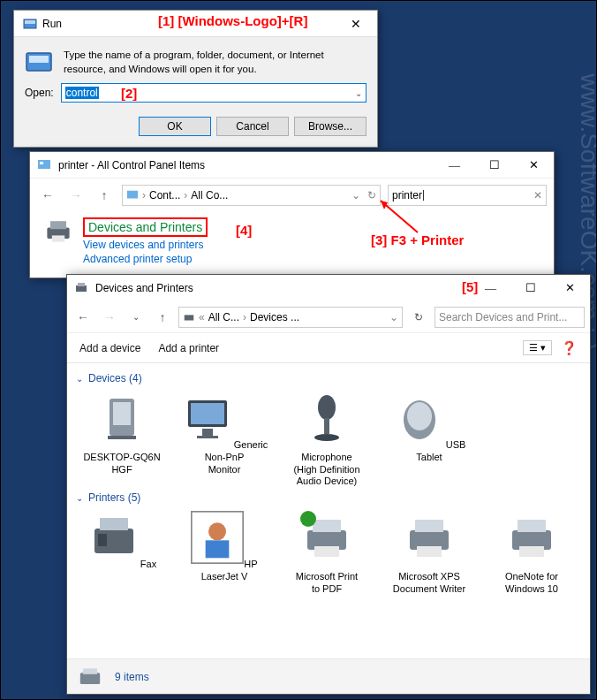 The image size is (597, 700). What do you see at coordinates (132, 677) in the screenshot?
I see `status-text: 9 items` at bounding box center [132, 677].